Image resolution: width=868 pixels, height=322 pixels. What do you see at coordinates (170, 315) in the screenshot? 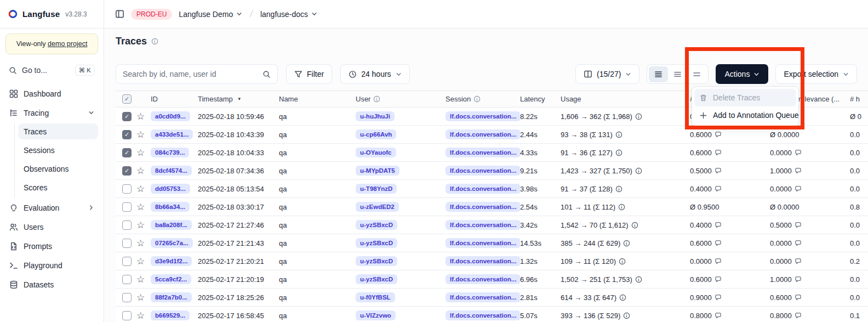
I see `trace-id-badge: b669529...` at bounding box center [170, 315].